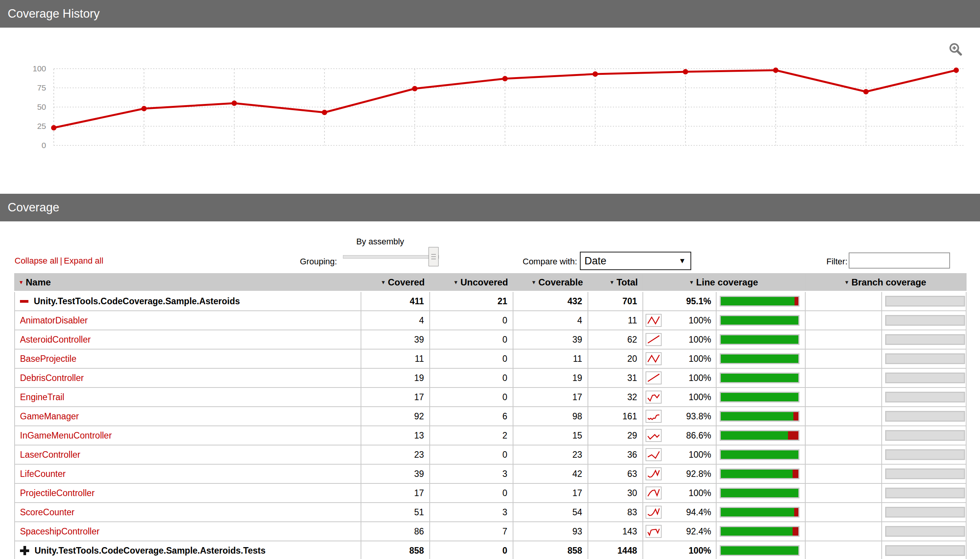 The image size is (980, 559). What do you see at coordinates (615, 301) in the screenshot?
I see `total-cell: 701` at bounding box center [615, 301].